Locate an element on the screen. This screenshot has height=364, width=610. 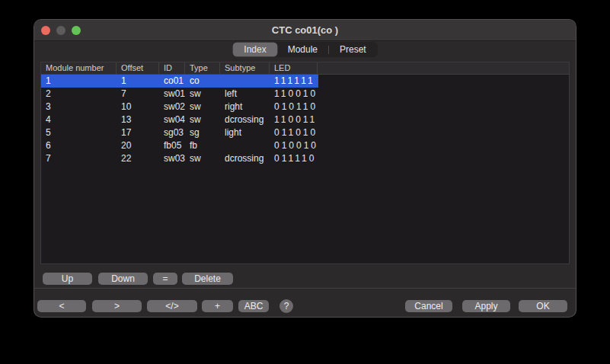
table-cell: left is located at coordinates (245, 94).